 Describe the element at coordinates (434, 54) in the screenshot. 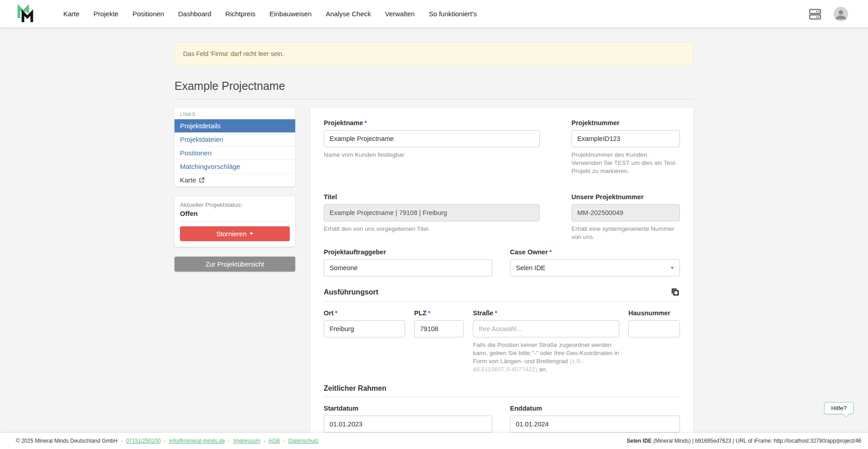

I see `validation-alert: Das Feld 'Firma' darf nicht leer sein.` at that location.